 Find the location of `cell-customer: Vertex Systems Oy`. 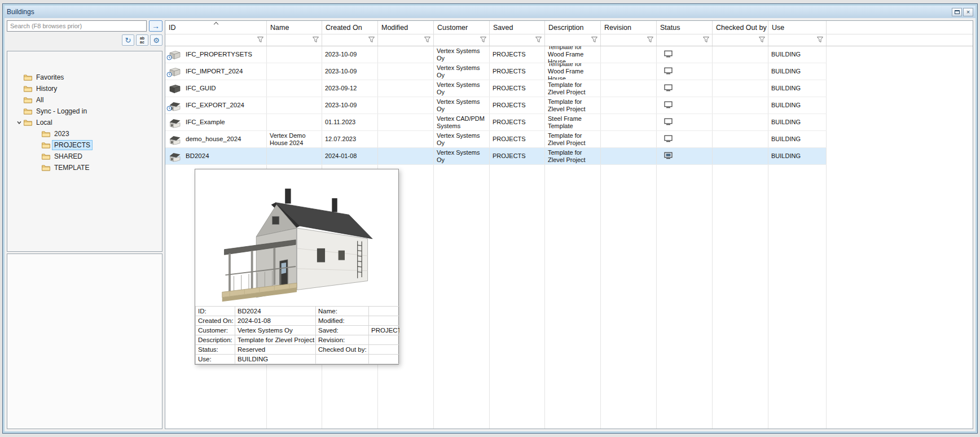

cell-customer: Vertex Systems Oy is located at coordinates (462, 139).